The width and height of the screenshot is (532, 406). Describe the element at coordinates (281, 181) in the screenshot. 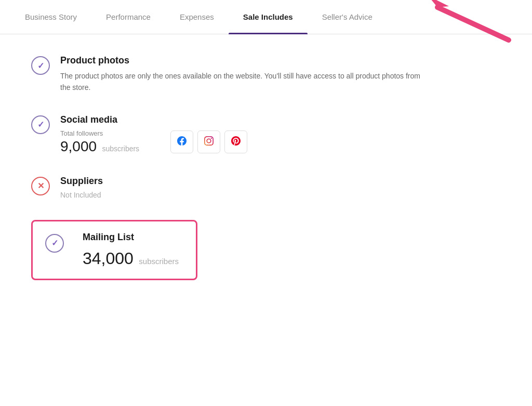

I see `suppliers-title: Suppliers` at that location.